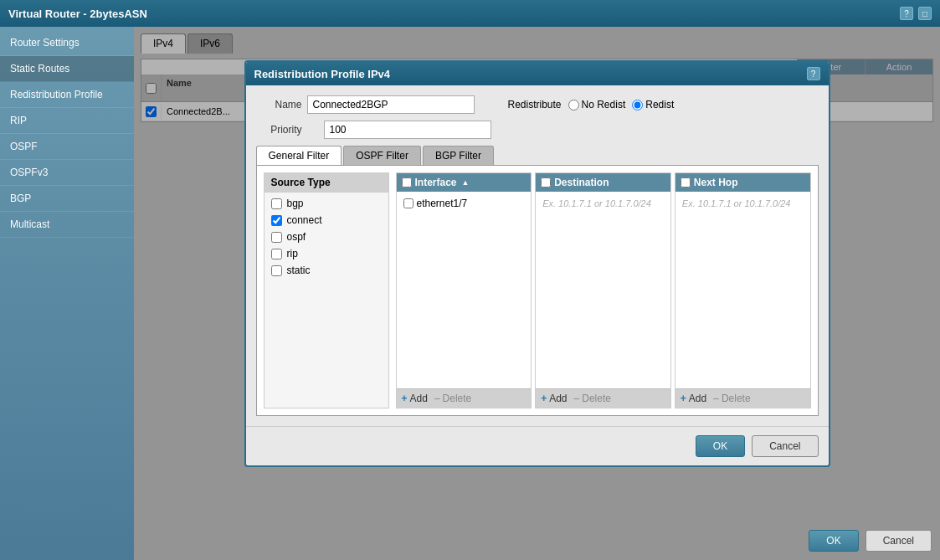 This screenshot has width=940, height=560. I want to click on nexthop-col-footer: + Add – Delete, so click(743, 398).